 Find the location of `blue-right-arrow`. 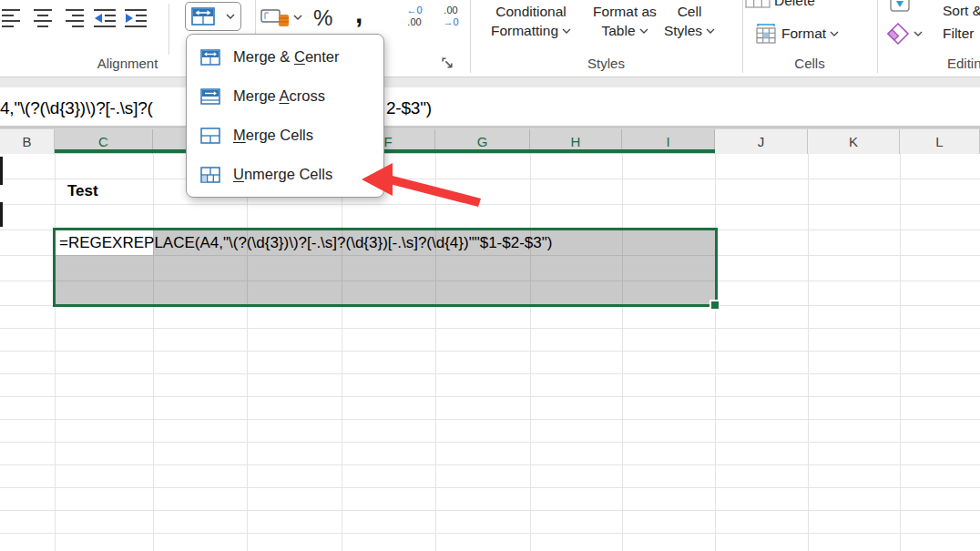

blue-right-arrow is located at coordinates (129, 18).